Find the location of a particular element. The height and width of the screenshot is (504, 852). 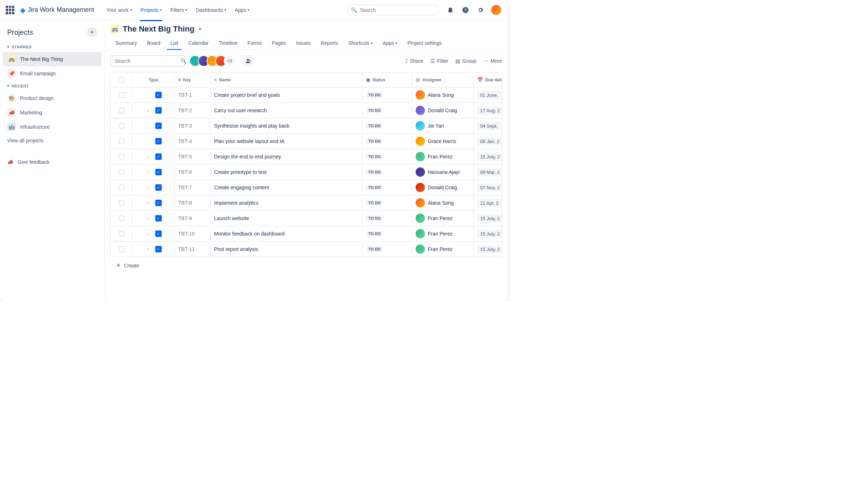

global-search: 🔍 is located at coordinates (392, 10).